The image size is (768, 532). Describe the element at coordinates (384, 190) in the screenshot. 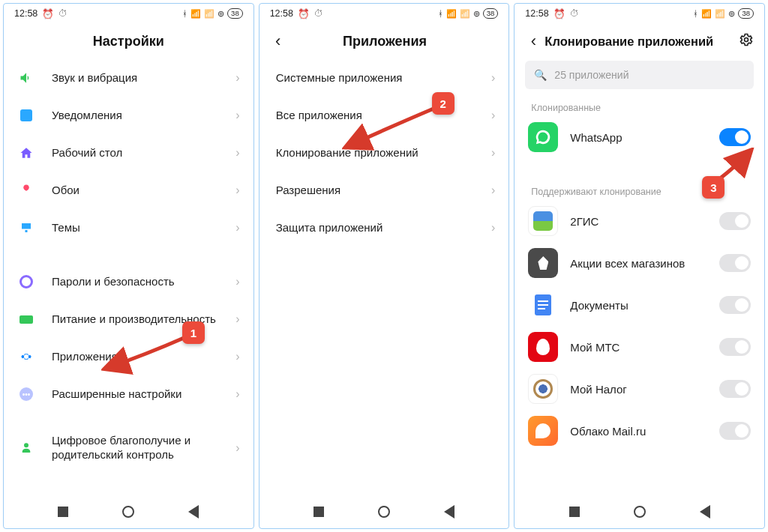

I see `list-item-label: Разрешения` at that location.